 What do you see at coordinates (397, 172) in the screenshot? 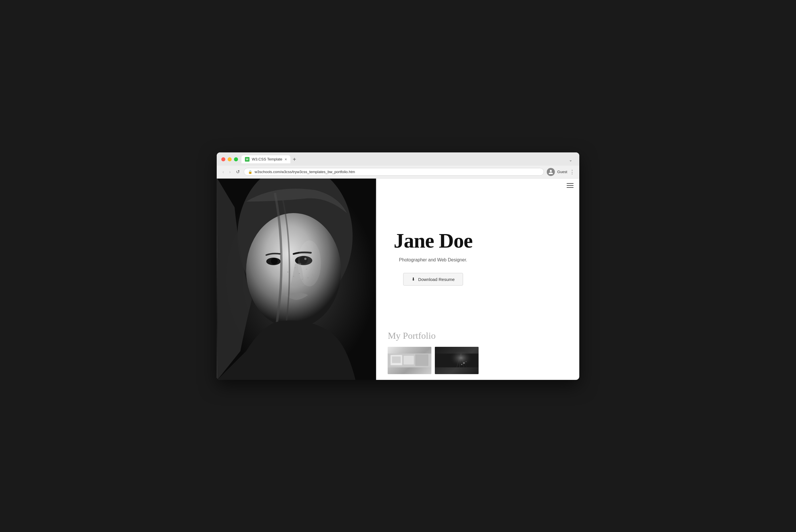
I see `url-text: w3schools.com/w3css/tryw3css_templates_b…` at bounding box center [397, 172].